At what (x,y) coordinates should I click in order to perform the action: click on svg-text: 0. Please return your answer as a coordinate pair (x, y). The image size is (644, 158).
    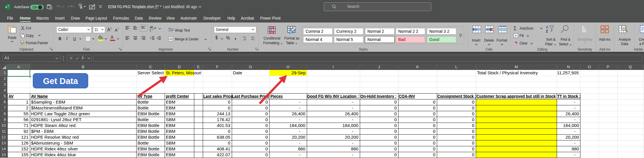
    Looking at the image, I should click on (254, 40).